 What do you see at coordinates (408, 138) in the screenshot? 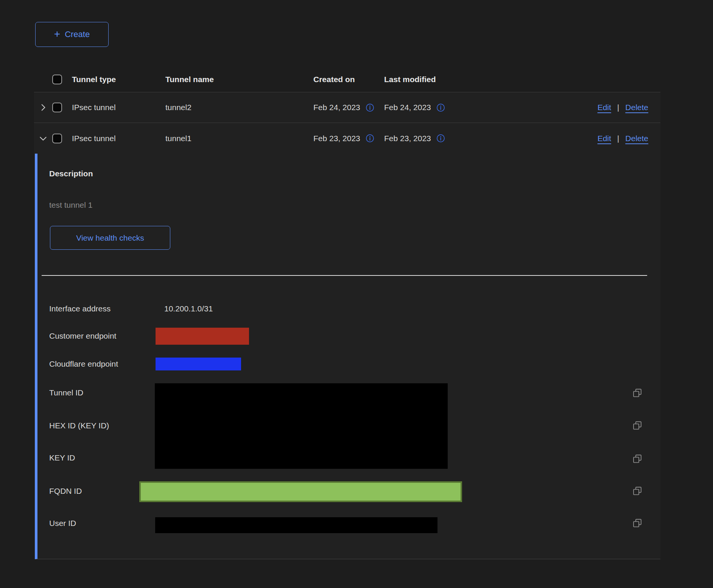
I see `cell-last-modified: Feb 23, 2023` at bounding box center [408, 138].